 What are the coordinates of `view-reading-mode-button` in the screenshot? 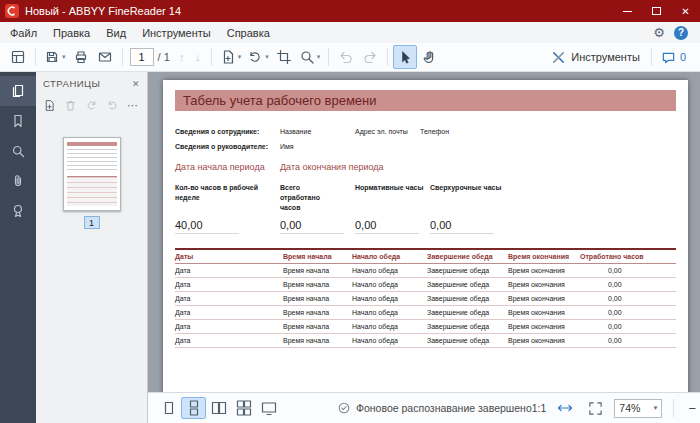 It's located at (268, 408).